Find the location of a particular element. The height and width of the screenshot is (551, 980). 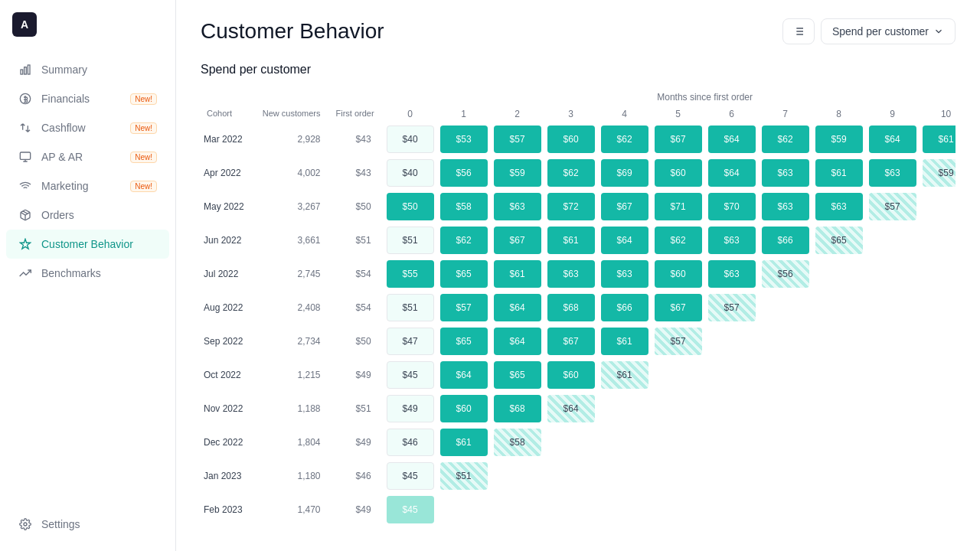

col-header-6: 3 is located at coordinates (571, 114).